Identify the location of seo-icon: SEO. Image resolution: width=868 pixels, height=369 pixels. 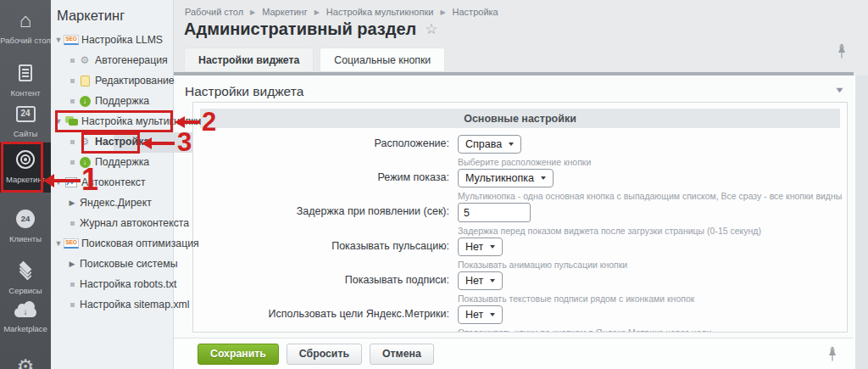
(71, 40).